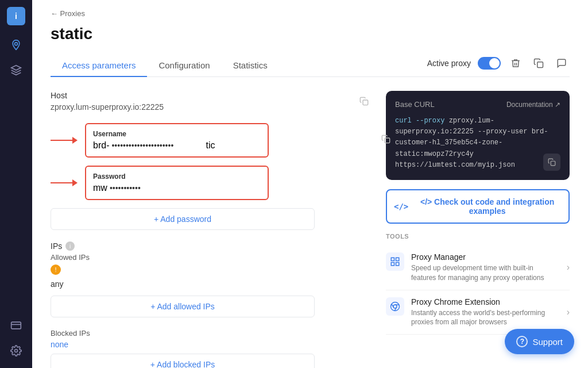 This screenshot has width=588, height=368. I want to click on proxy-chrome-icon, so click(395, 306).